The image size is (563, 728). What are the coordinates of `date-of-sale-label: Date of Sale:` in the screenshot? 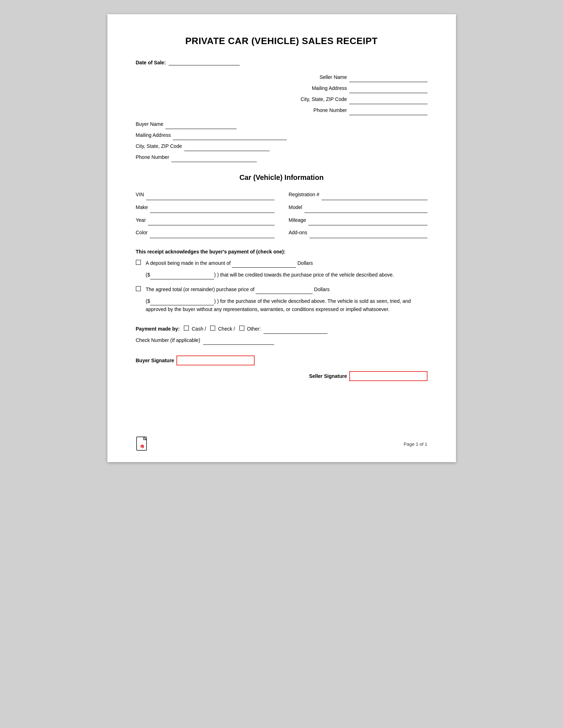 It's located at (151, 63).